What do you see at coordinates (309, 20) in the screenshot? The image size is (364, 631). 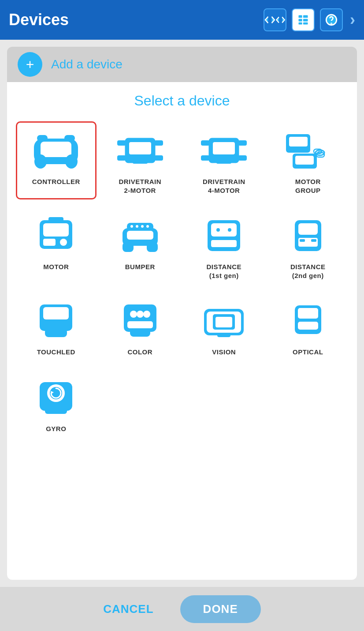 I see `header-icons: ›` at bounding box center [309, 20].